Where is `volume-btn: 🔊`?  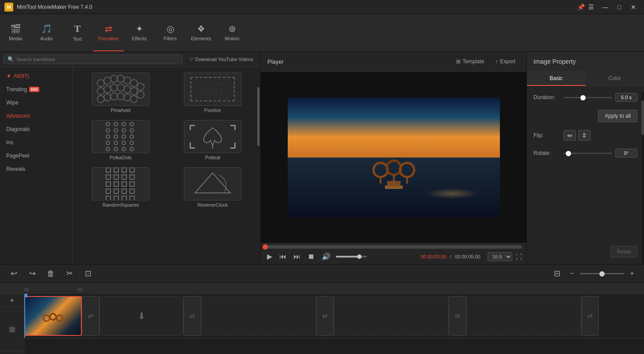
volume-btn: 🔊 is located at coordinates (326, 257).